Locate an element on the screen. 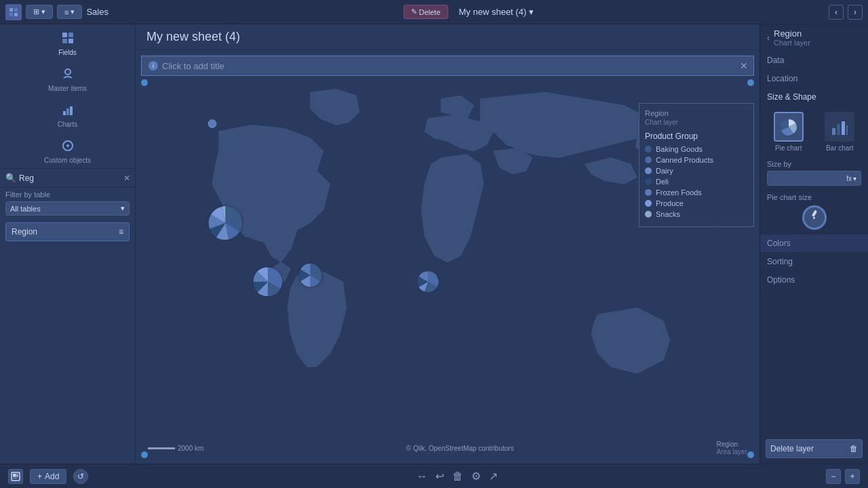 This screenshot has width=868, height=488. add-button: + Add is located at coordinates (48, 476).